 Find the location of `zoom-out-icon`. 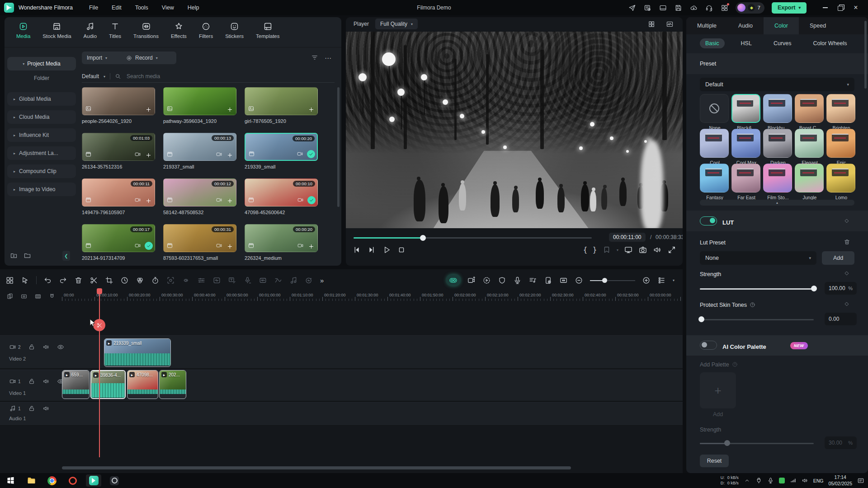

zoom-out-icon is located at coordinates (579, 280).